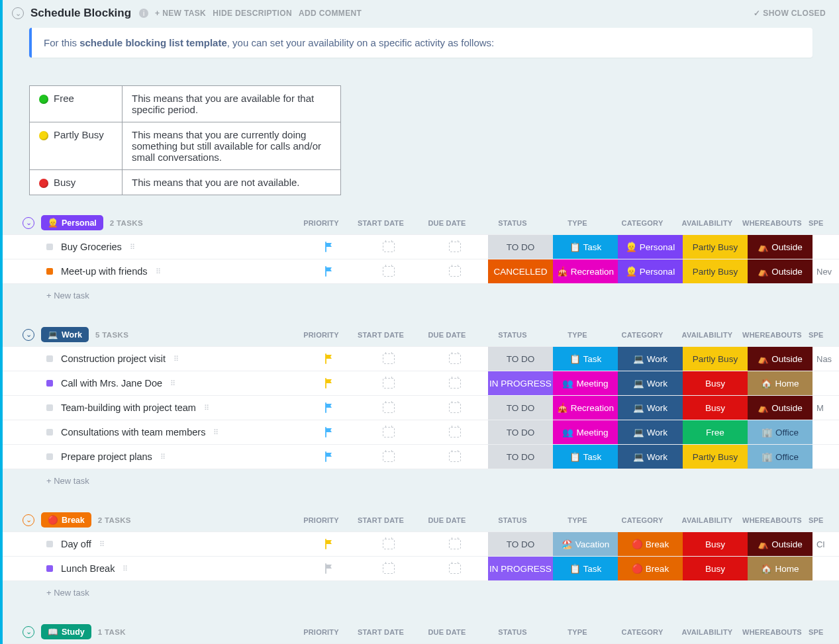 This screenshot has height=644, width=839. I want to click on task-name: Day off, so click(76, 544).